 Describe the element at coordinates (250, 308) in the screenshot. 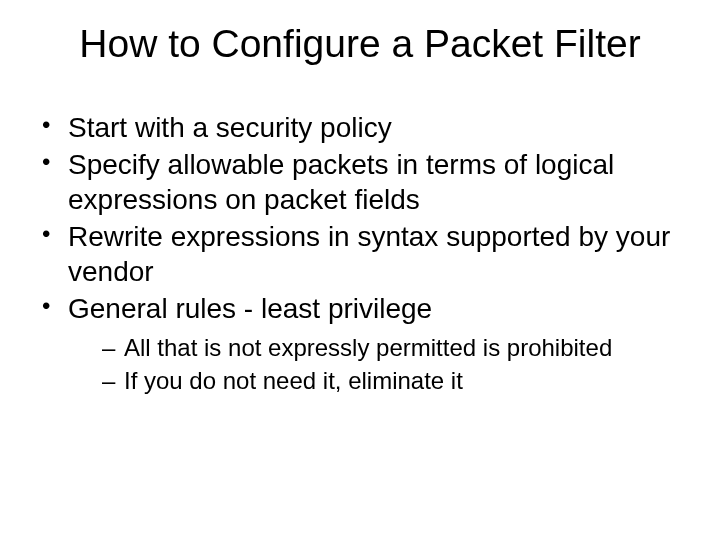

I see `bullet-text: General rules - least privilege` at that location.